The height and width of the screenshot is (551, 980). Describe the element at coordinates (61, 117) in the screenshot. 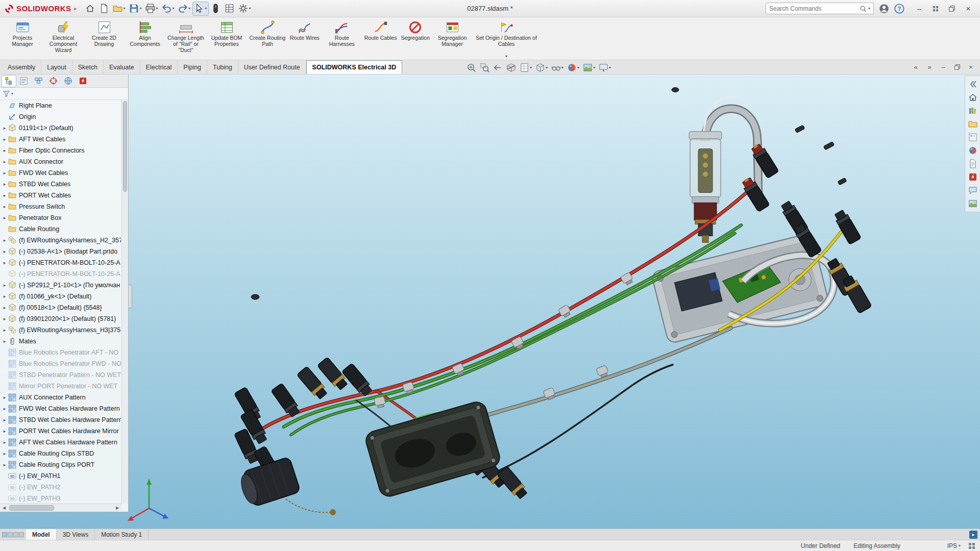

I see `tree-item-origin: Origin` at that location.